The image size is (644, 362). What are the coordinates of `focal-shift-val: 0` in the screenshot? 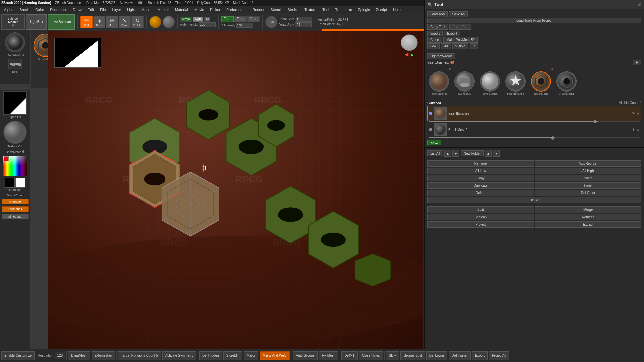 It's located at (304, 19).